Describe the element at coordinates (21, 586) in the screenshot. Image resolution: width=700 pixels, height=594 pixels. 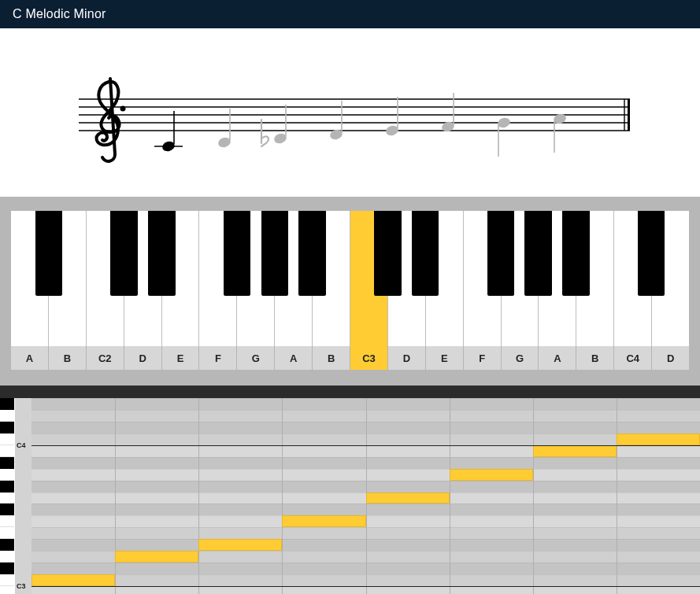
I see `octave-label: C3` at that location.